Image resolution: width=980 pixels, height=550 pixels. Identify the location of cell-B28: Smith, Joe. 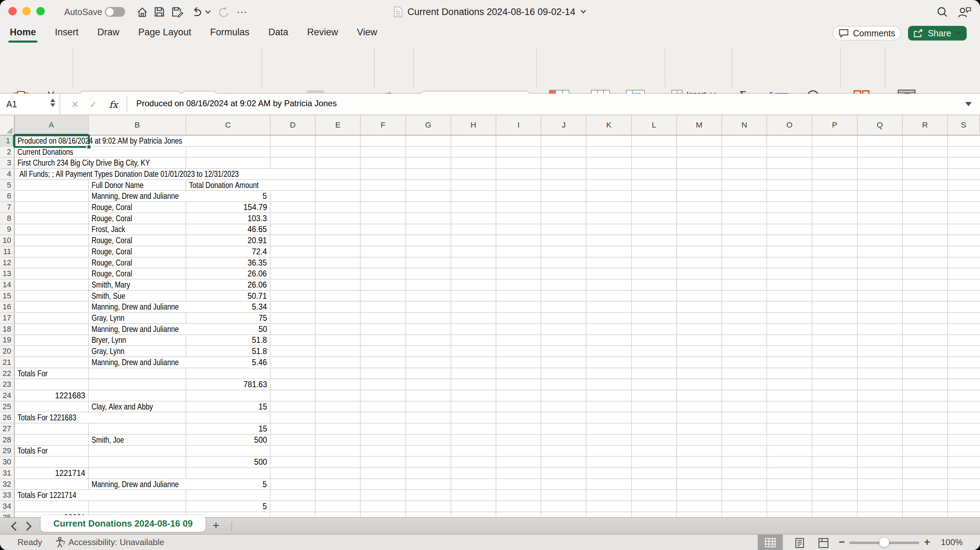
(138, 440).